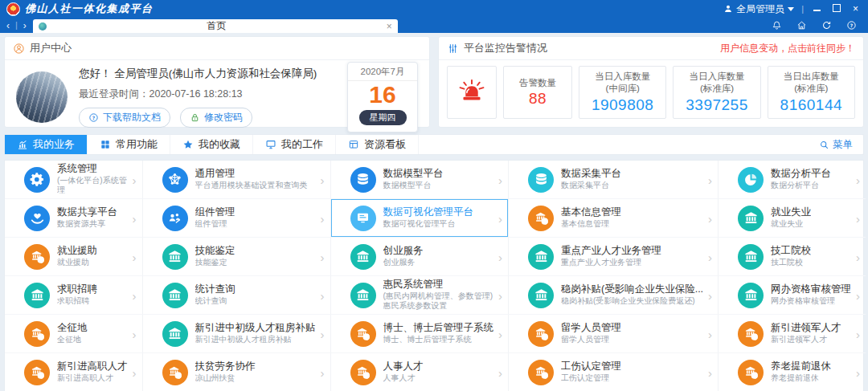  What do you see at coordinates (74, 257) in the screenshot?
I see `grid-item: 就业援助就业援助›` at bounding box center [74, 257].